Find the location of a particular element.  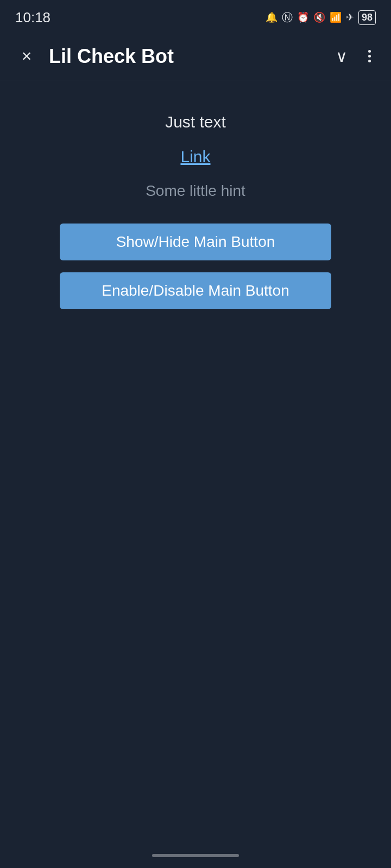

battery-indicator: 98 is located at coordinates (367, 17).